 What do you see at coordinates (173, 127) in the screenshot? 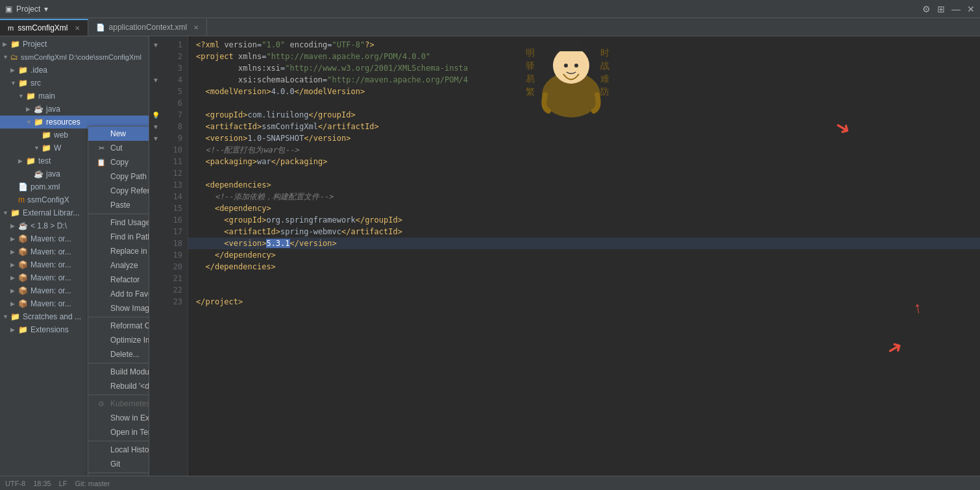
I see `line-num-8: 8` at bounding box center [173, 127].